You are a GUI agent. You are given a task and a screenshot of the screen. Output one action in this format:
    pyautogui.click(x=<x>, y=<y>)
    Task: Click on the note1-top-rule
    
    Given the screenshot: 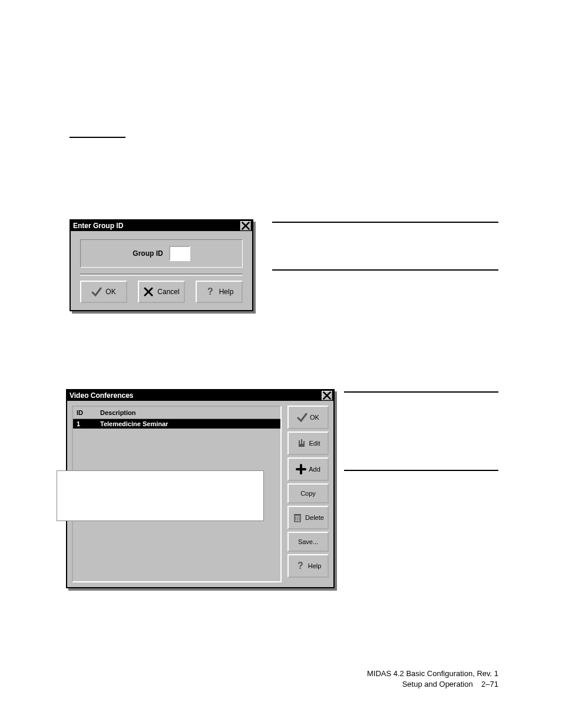 What is the action you would take?
    pyautogui.click(x=385, y=222)
    